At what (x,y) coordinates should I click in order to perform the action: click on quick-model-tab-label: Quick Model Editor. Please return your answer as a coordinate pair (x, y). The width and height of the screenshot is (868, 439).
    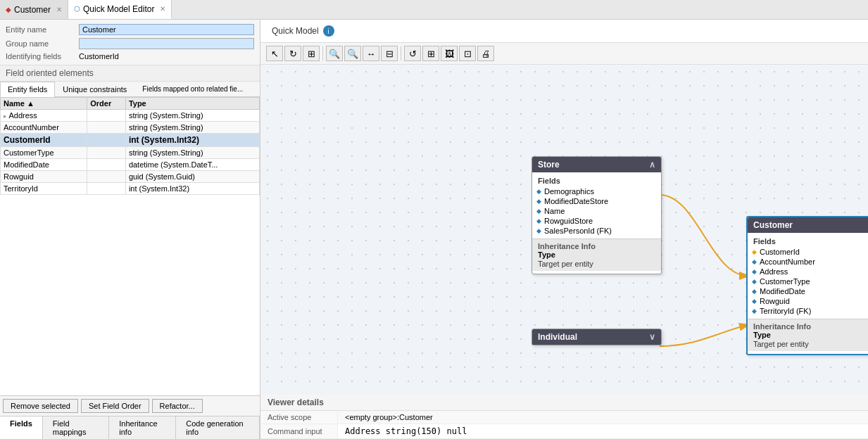
    Looking at the image, I should click on (118, 9).